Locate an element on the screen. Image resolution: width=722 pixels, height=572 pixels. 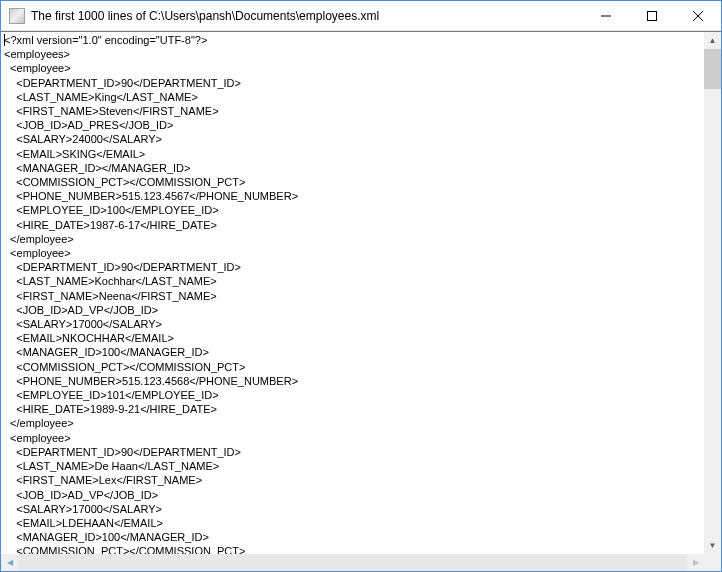
vertical-scroll-thumb is located at coordinates (712, 69).